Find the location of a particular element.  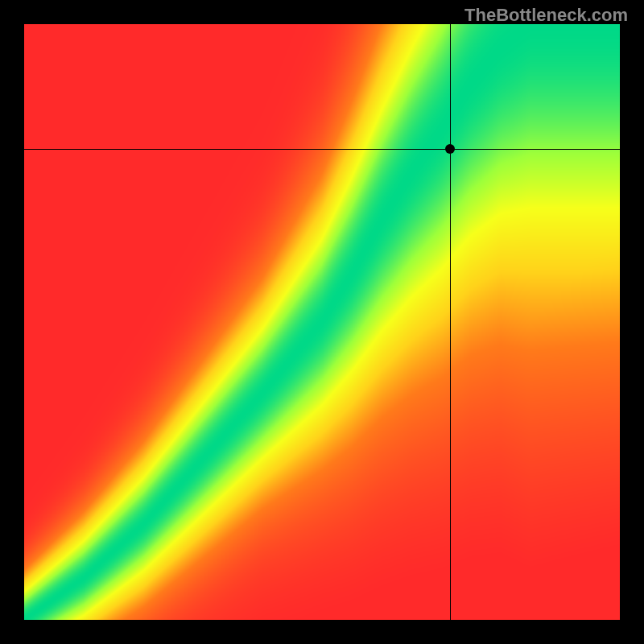

data-point-marker is located at coordinates (450, 149).